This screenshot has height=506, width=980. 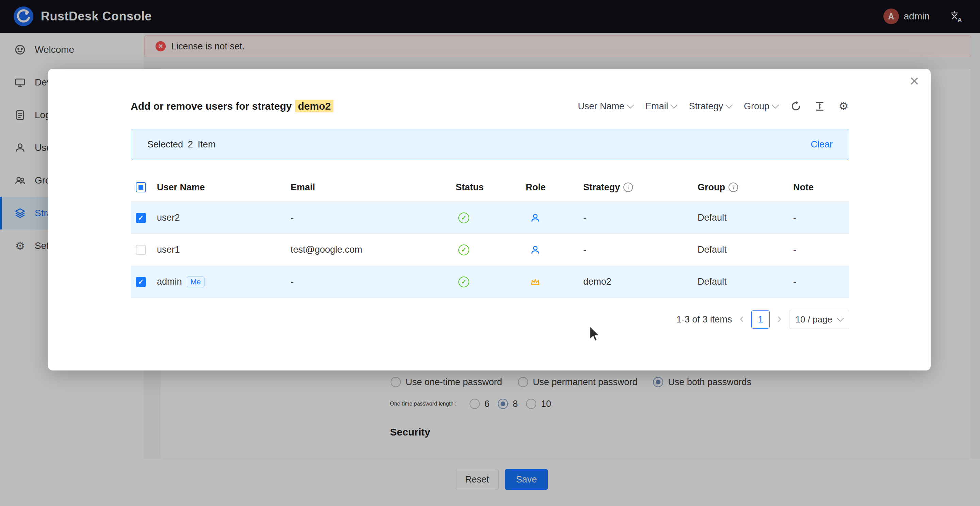 What do you see at coordinates (490, 187) in the screenshot?
I see `table-header-row: User Name Email Status Role Strategy i G…` at bounding box center [490, 187].